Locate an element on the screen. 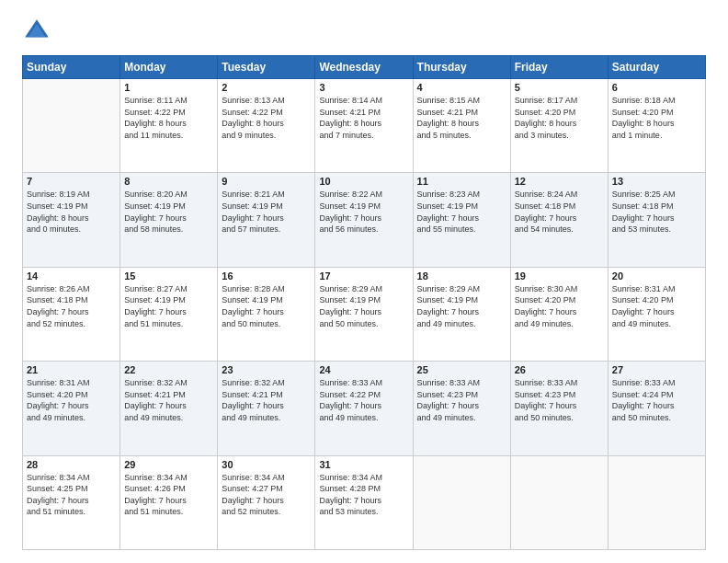  calendar-cell: 22Sunrise: 8:32 AM Sunset: 4:21 PM Dayli… is located at coordinates (169, 408).